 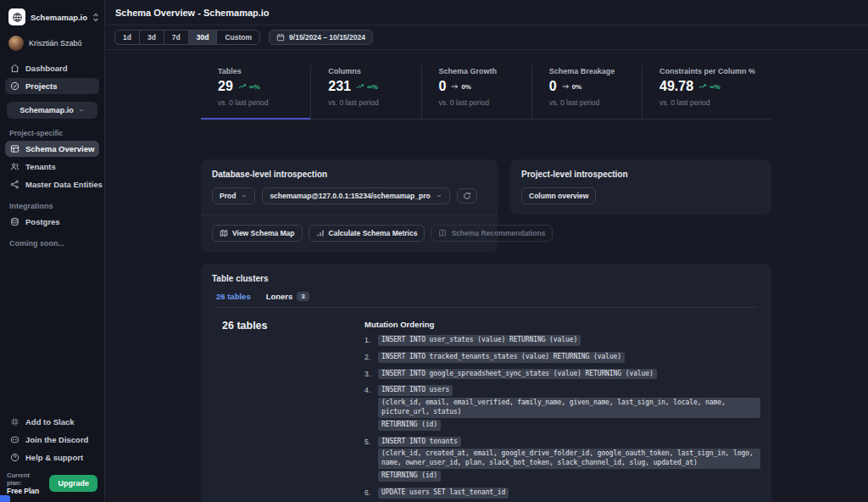 What do you see at coordinates (256, 119) in the screenshot?
I see `active-stat-indicator` at bounding box center [256, 119].